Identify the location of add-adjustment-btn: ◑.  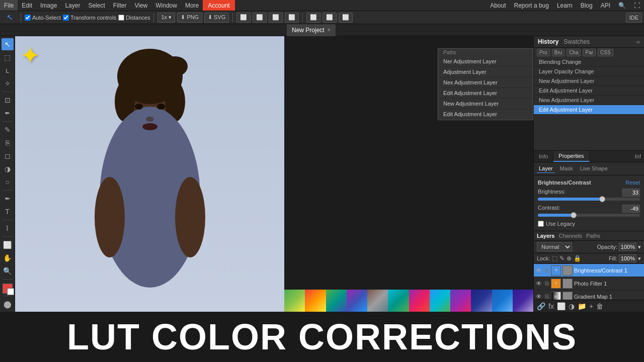
(572, 306).